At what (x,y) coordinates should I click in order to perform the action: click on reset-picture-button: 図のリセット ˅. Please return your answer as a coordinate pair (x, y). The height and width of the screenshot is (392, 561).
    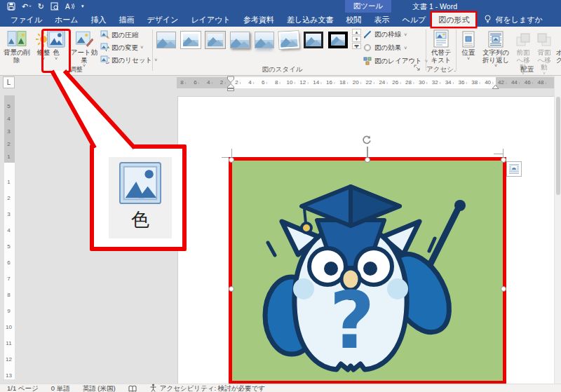
    Looking at the image, I should click on (126, 60).